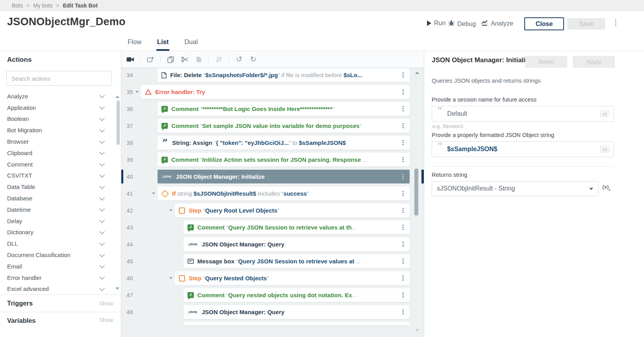 Image resolution: width=644 pixels, height=337 pixels. Describe the element at coordinates (284, 109) in the screenshot. I see `action-card: //Comment “*********Bot Logic Goes Insid…` at that location.